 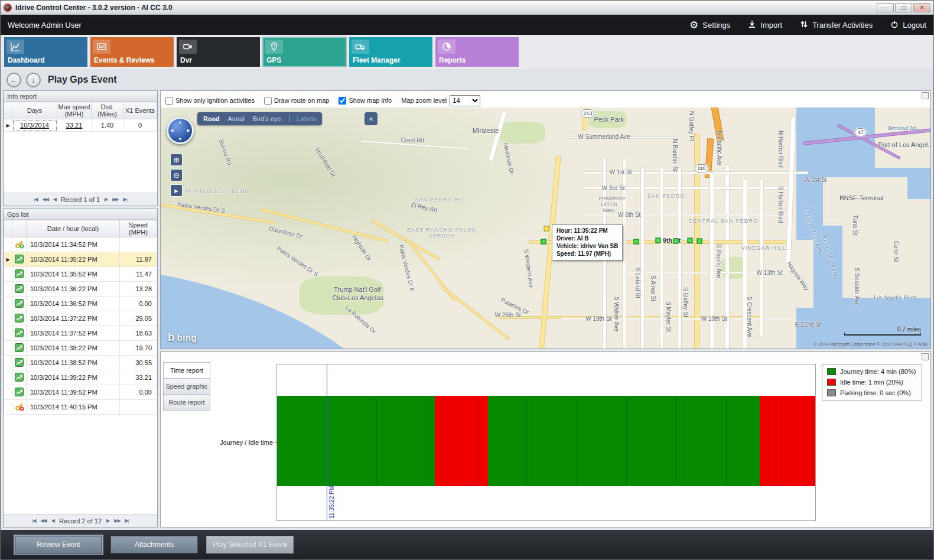 I want to click on timeline-bar, so click(x=546, y=441).